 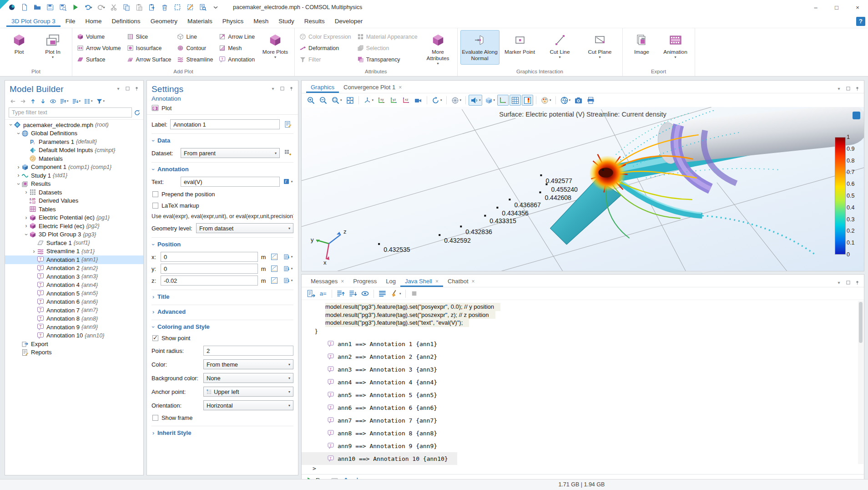 I want to click on info-icon, so click(x=856, y=116).